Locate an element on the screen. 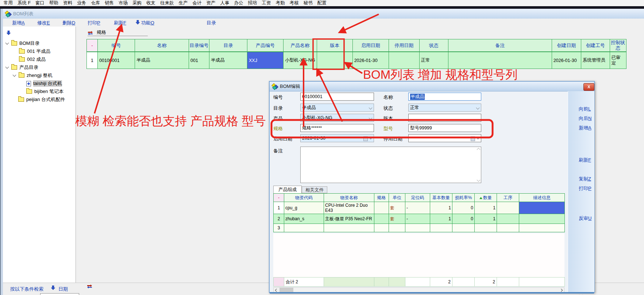 Image resolution: width=644 pixels, height=295 pixels. tree-node-peijian: peijian 台式机配件 is located at coordinates (42, 100).